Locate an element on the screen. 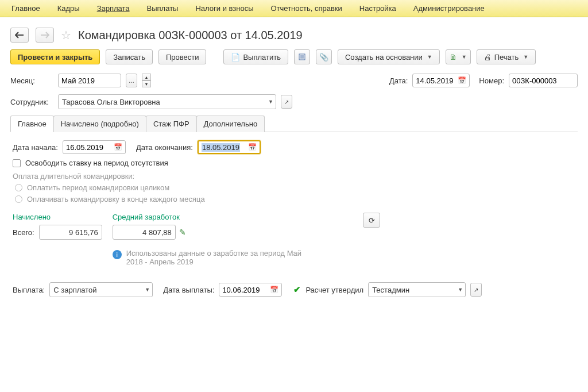  date-label: Дата: is located at coordinates (399, 80).